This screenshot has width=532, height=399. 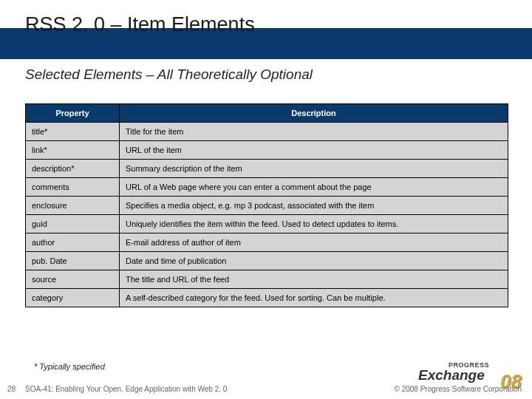 What do you see at coordinates (267, 299) in the screenshot?
I see `table-row: categoryA self-described category for th…` at bounding box center [267, 299].